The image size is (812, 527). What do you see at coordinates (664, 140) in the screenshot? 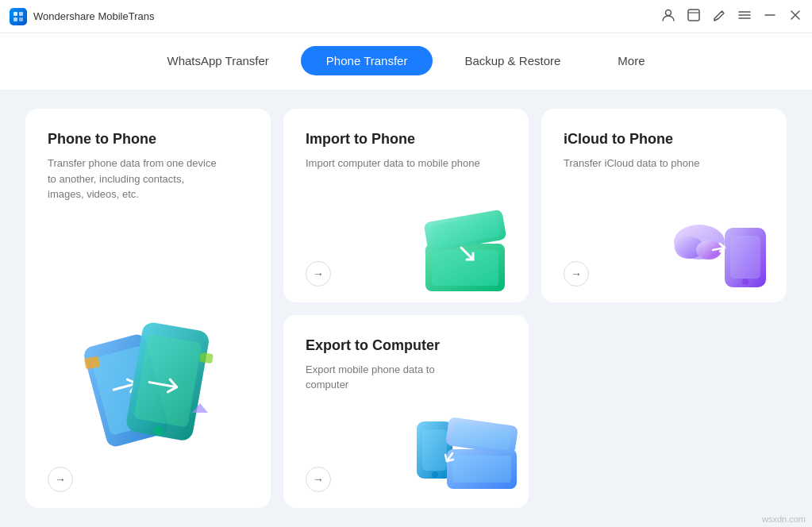
I see `card-icloud-title: iCloud to Phone` at bounding box center [664, 140].